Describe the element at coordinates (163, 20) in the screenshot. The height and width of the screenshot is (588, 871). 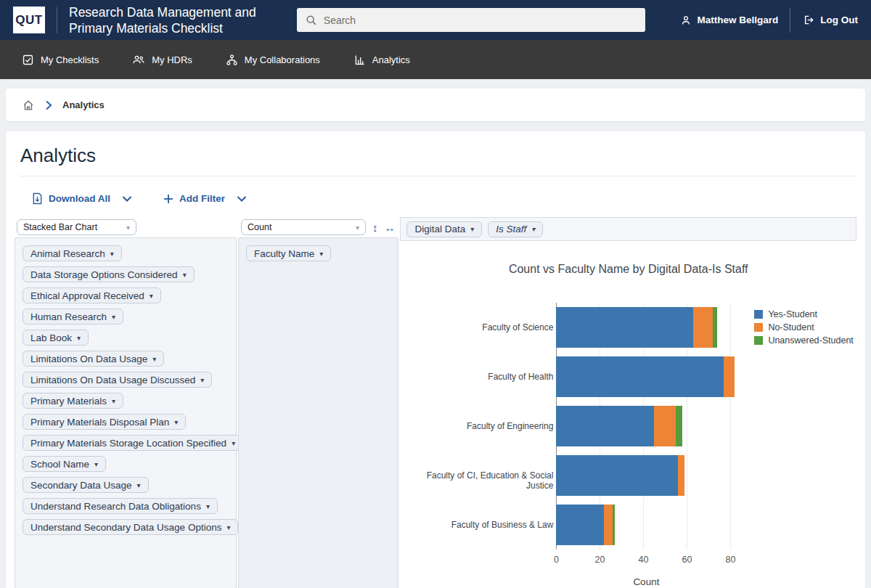
I see `app-title: Research Data Management and Primary Mat…` at that location.